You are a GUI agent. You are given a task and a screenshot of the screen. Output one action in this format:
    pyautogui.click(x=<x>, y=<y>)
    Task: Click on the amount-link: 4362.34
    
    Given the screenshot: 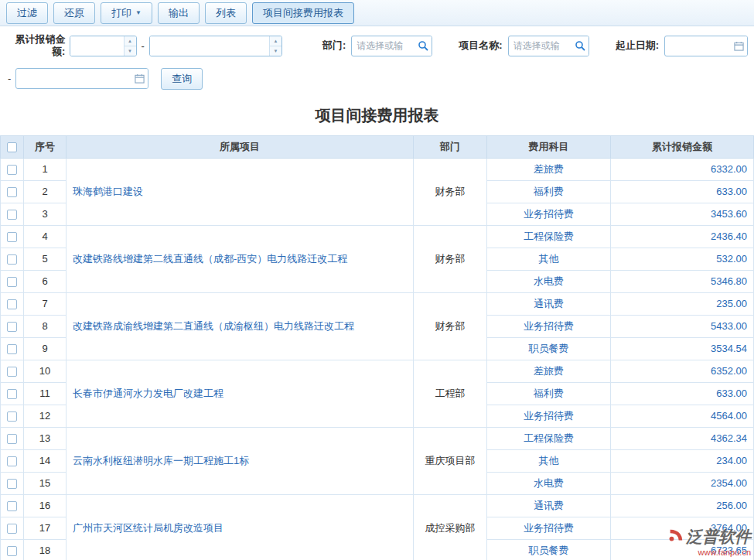 What is the action you would take?
    pyautogui.click(x=728, y=438)
    